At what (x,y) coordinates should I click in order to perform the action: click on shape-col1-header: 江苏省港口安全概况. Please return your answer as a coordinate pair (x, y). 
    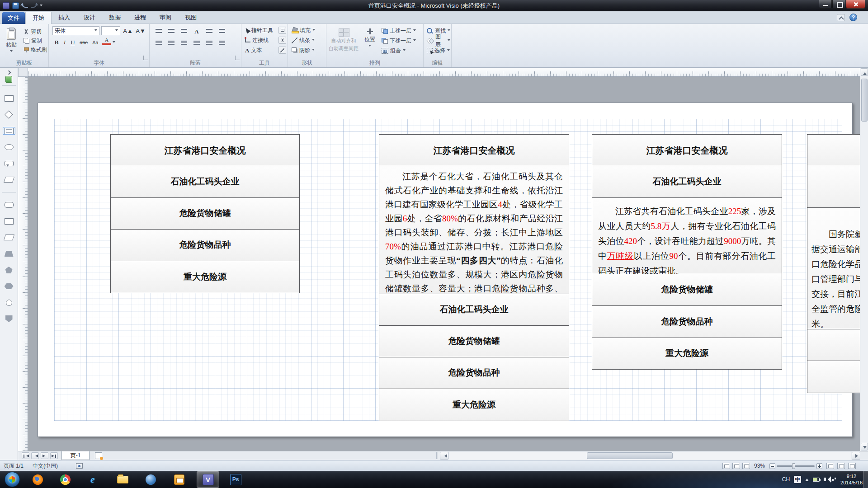
    Looking at the image, I should click on (205, 150).